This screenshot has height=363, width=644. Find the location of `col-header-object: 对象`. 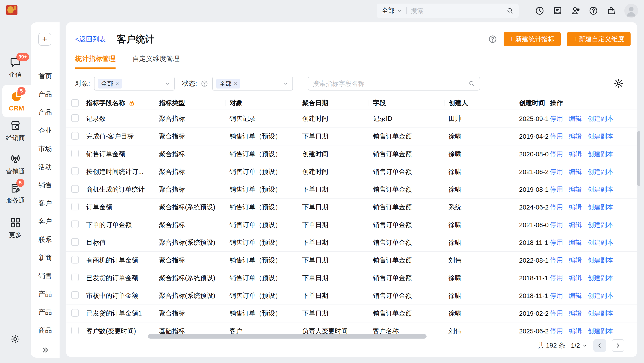

col-header-object: 对象 is located at coordinates (266, 103).